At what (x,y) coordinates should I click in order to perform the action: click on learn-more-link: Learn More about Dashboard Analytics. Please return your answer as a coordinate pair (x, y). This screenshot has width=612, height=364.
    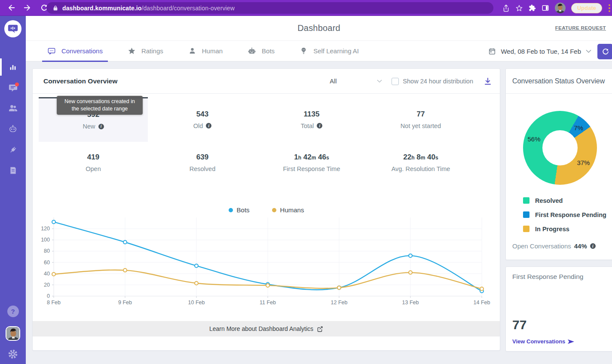
    Looking at the image, I should click on (266, 329).